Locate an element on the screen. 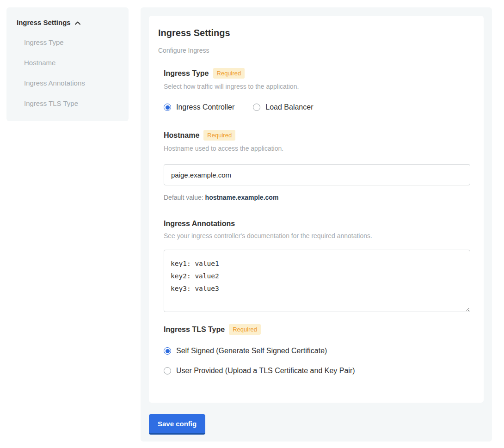  radio-label: Self Signed (Generate Self Signed Certif… is located at coordinates (252, 351).